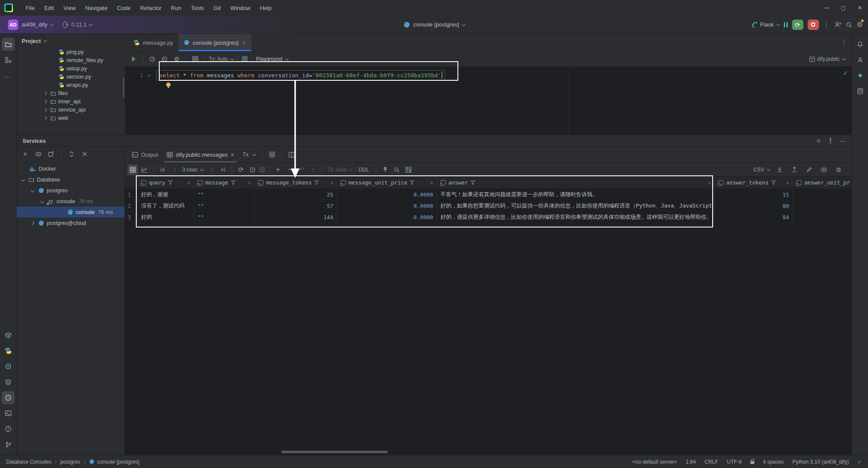  I want to click on default-server-widget: <no default server>, so click(654, 462).